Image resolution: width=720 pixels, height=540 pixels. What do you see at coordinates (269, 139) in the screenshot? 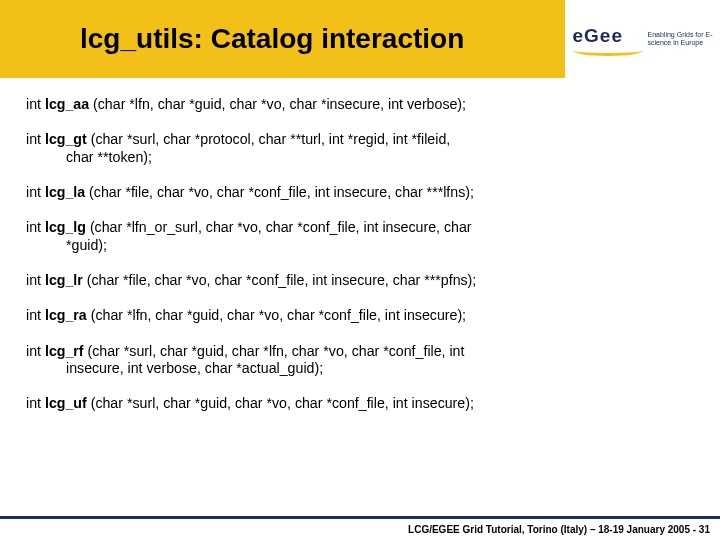
I see `fn-sig: (char *surl, char *protocol, char **turl…` at bounding box center [269, 139].